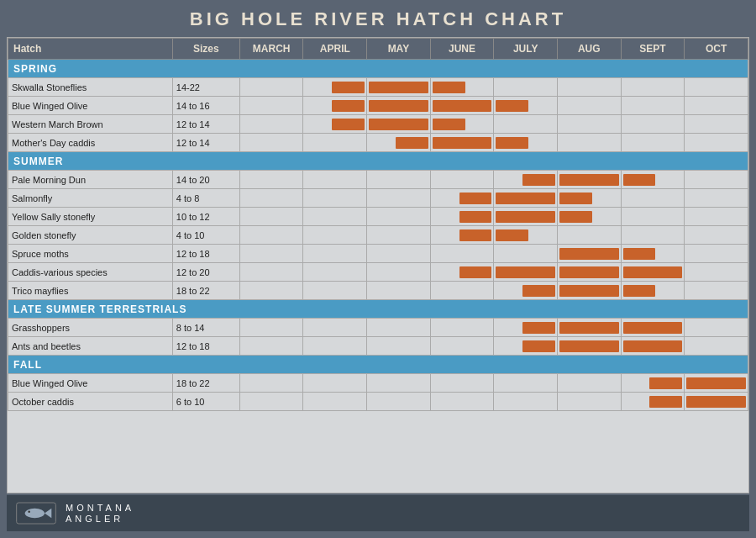 The height and width of the screenshot is (538, 756). Describe the element at coordinates (378, 254) in the screenshot. I see `table-row: Spruce moths12 to 18` at that location.